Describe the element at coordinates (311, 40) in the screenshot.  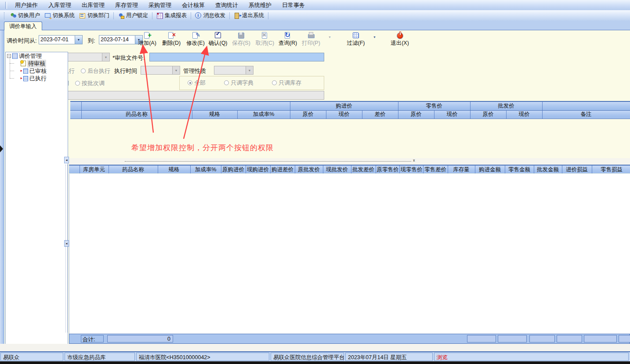
I see `action-button-print: 打印(P)` at that location.